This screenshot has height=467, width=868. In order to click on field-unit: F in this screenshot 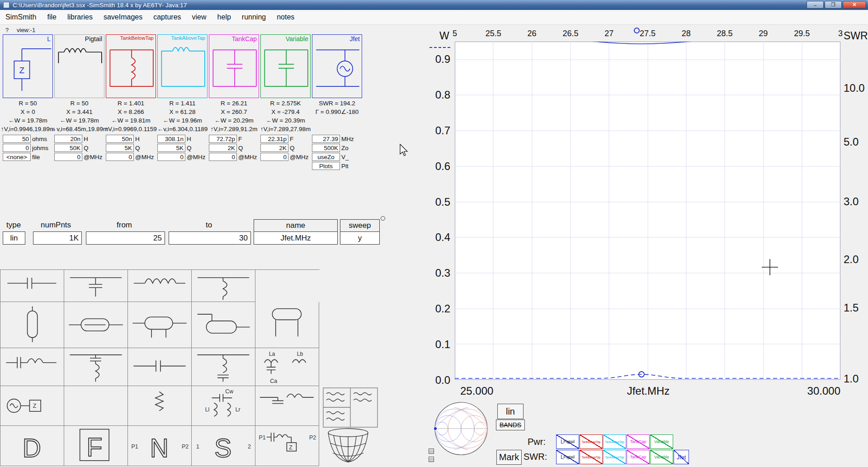, I will do `click(291, 139)`.